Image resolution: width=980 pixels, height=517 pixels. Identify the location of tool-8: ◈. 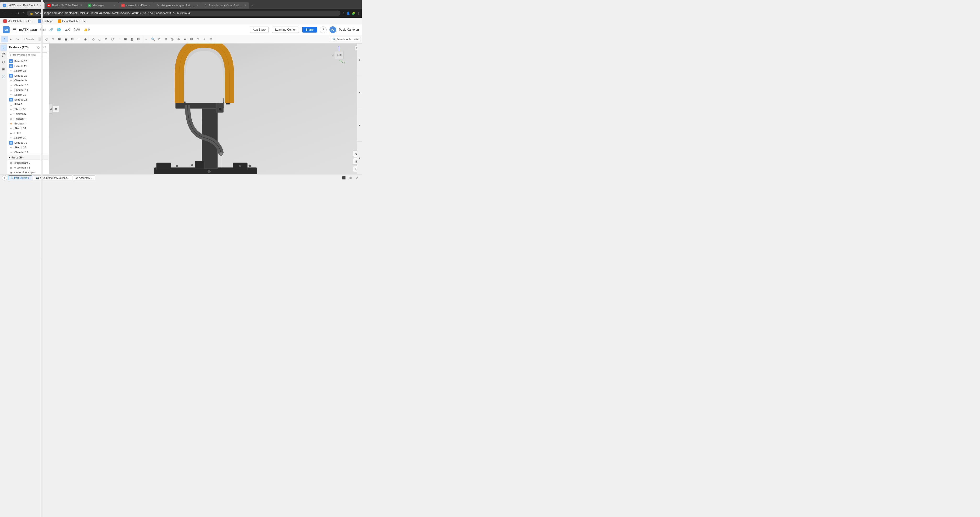
(85, 39).